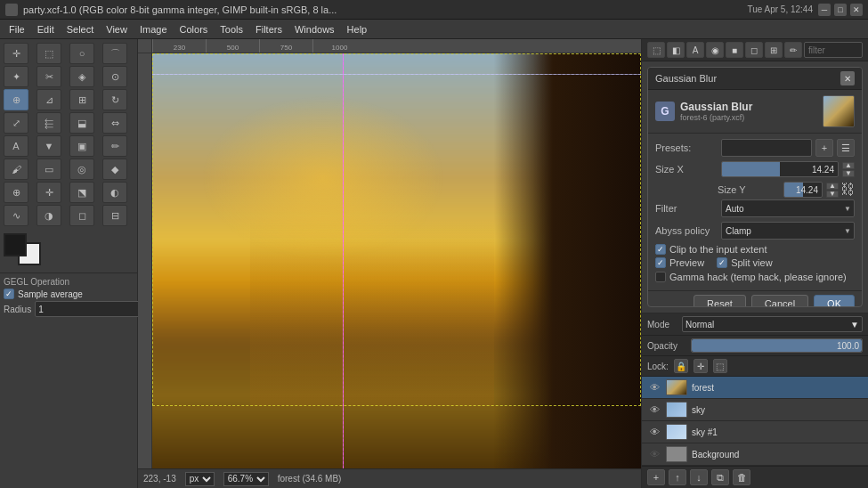  What do you see at coordinates (46, 29) in the screenshot?
I see `menu-edit: Edit` at bounding box center [46, 29].